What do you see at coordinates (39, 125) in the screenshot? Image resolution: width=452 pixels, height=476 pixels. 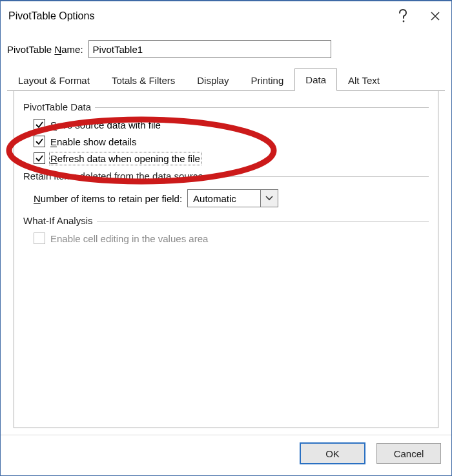 I see `checkbox-save-source-data` at bounding box center [39, 125].